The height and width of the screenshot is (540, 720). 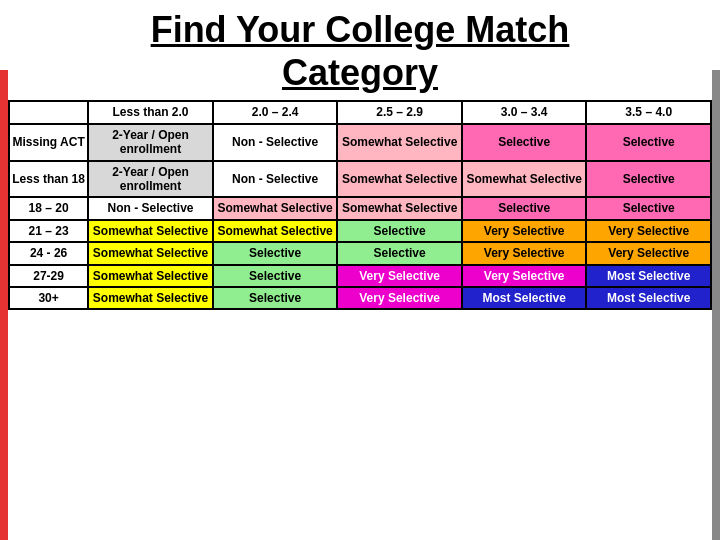 I want to click on row-label-5: 27-29, so click(x=48, y=276).